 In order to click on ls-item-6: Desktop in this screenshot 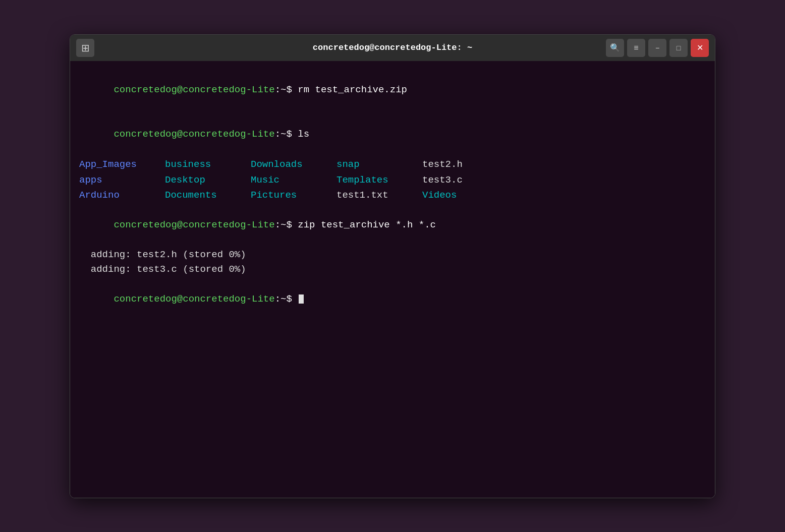, I will do `click(208, 180)`.